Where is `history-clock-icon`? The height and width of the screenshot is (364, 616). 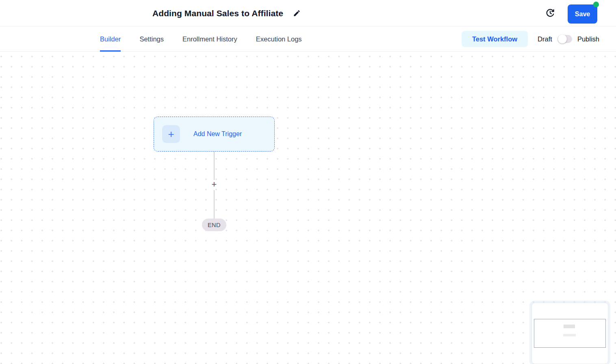 history-clock-icon is located at coordinates (550, 13).